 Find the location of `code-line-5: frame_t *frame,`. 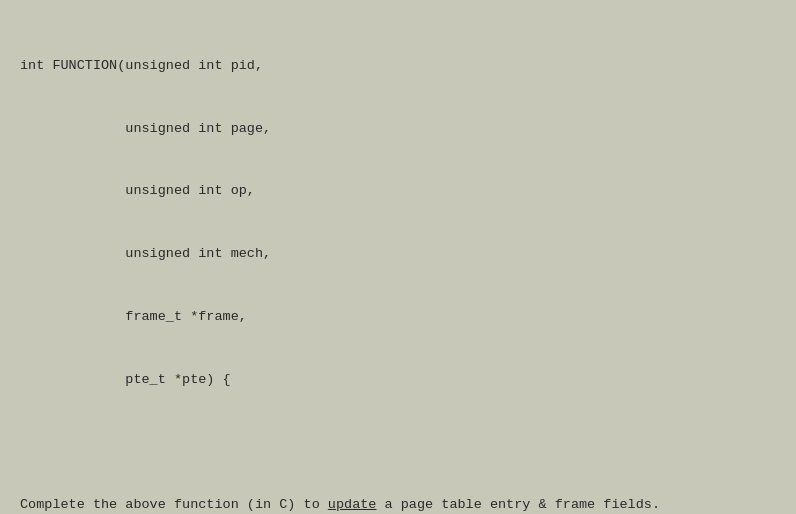

code-line-5: frame_t *frame, is located at coordinates (398, 318).